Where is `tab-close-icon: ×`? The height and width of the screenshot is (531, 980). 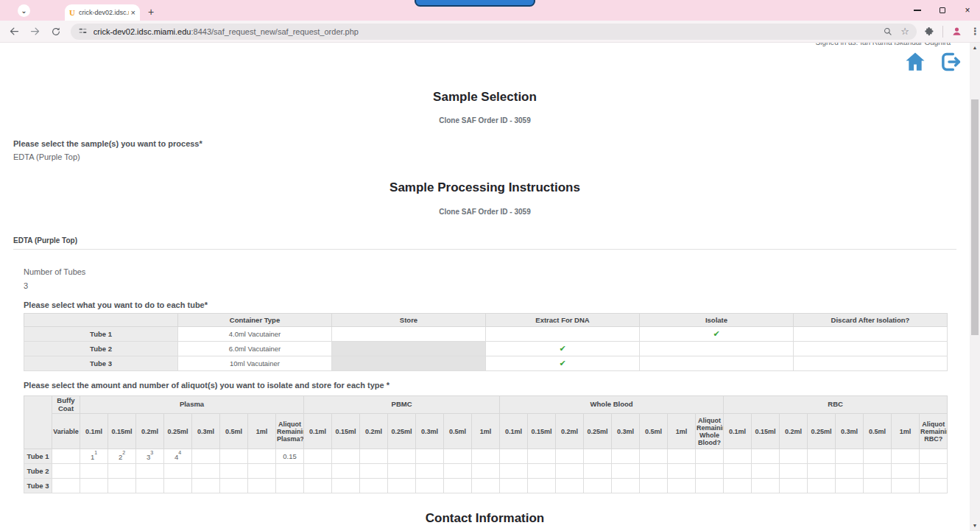 tab-close-icon: × is located at coordinates (133, 13).